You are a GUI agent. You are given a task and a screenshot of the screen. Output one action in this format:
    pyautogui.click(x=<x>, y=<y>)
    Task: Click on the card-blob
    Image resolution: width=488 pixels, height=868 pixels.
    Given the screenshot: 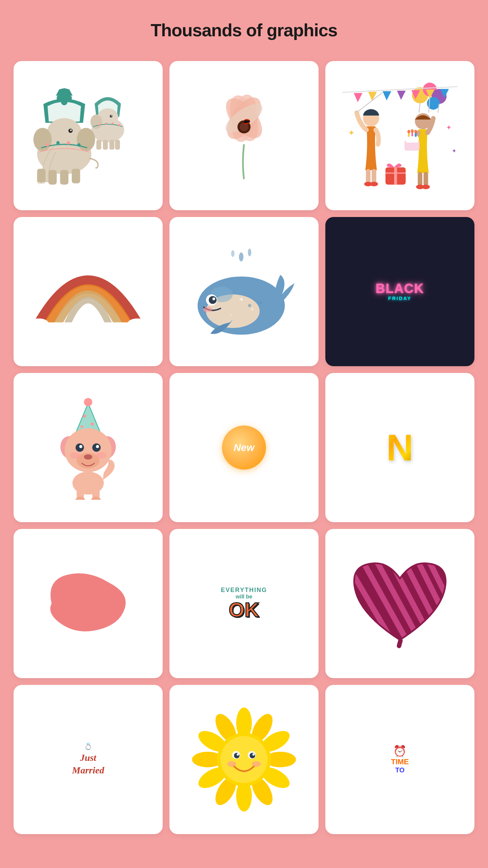 What is the action you would take?
    pyautogui.click(x=88, y=604)
    